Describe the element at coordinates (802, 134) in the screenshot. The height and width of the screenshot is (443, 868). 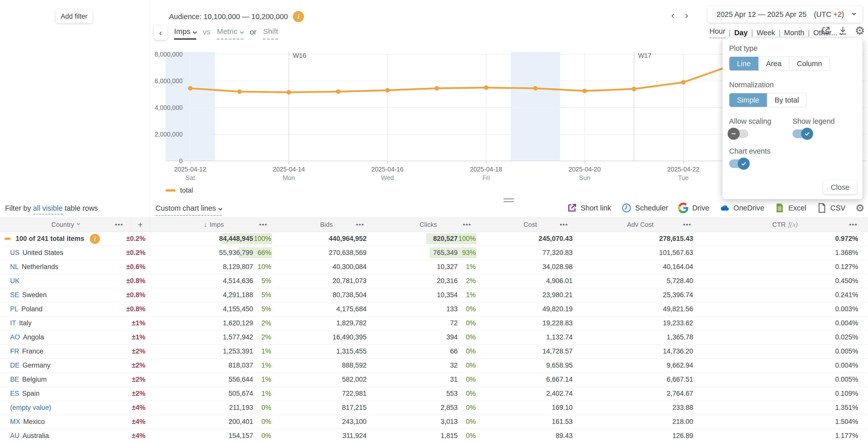
I see `show-legend-toggle` at that location.